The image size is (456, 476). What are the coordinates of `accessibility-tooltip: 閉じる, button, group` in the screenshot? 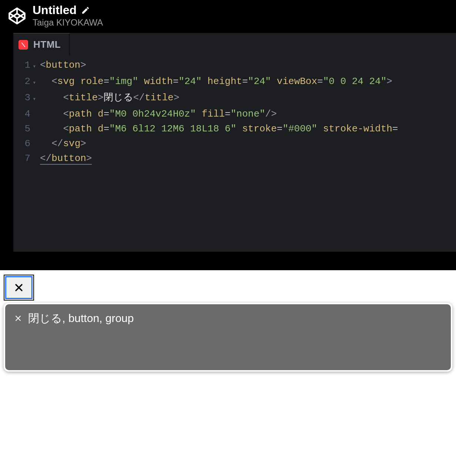 It's located at (228, 337).